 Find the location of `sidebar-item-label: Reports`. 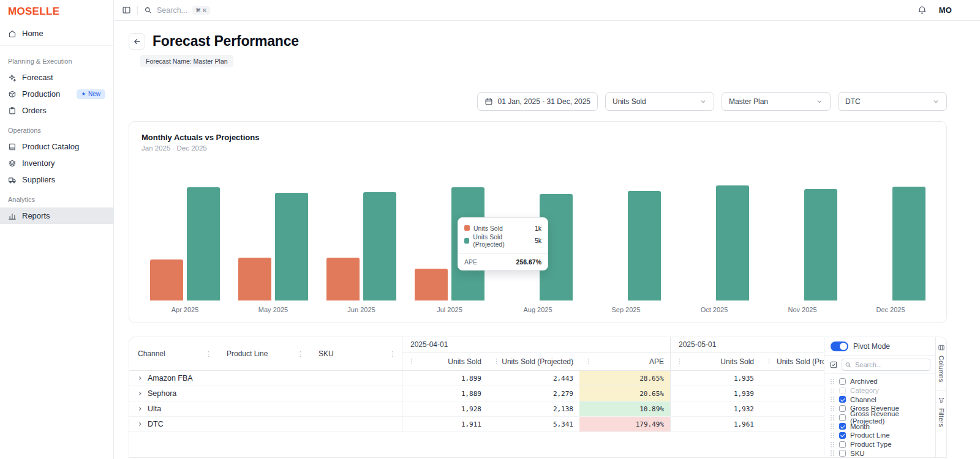

sidebar-item-label: Reports is located at coordinates (36, 215).